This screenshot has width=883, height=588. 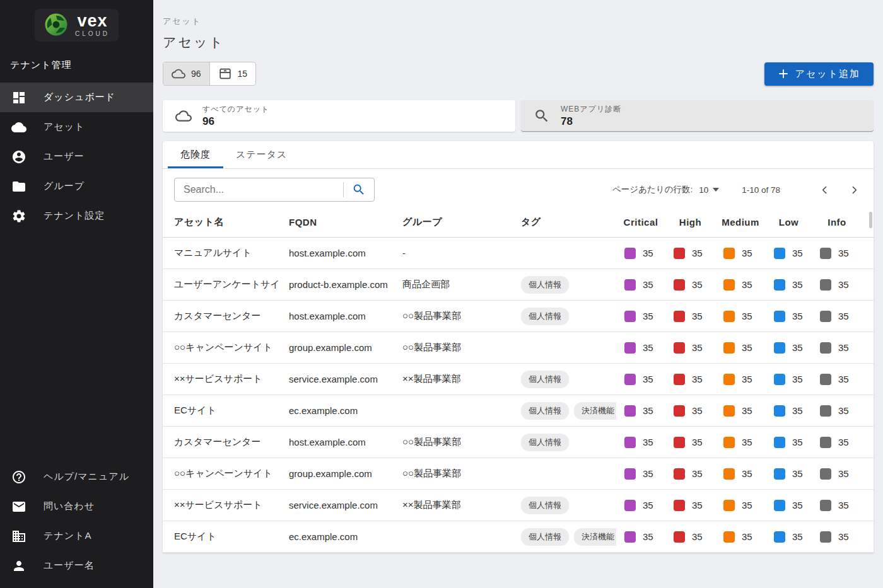 I want to click on sidebar-footer-menu: ヘルプ/マニュアル問い合わせテナントAユーザー名, so click(x=77, y=525).